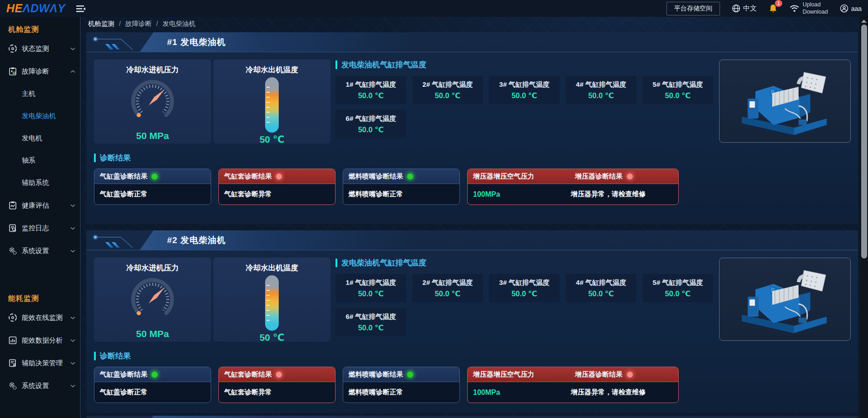  What do you see at coordinates (851, 8) in the screenshot?
I see `user-menu: aaa` at bounding box center [851, 8].